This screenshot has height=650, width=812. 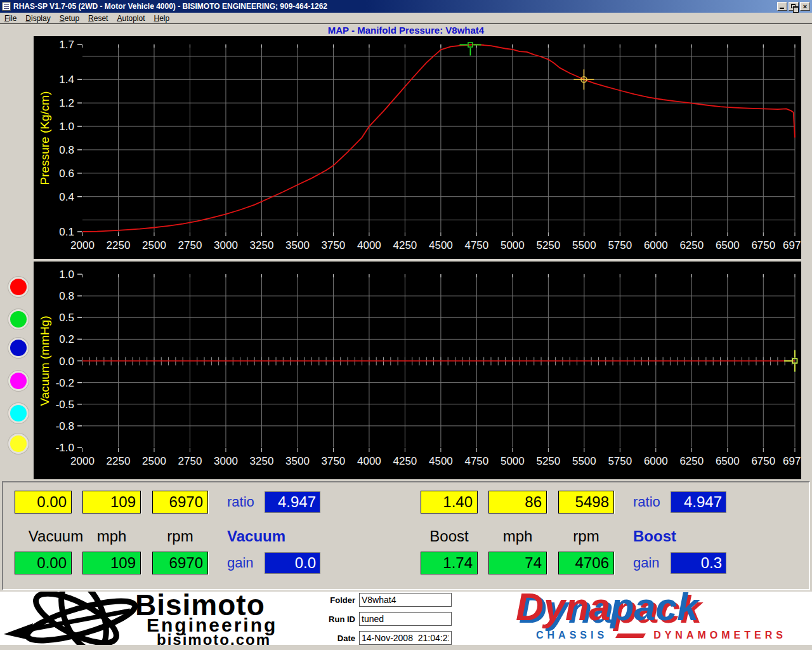 What do you see at coordinates (10, 18) in the screenshot?
I see `menu-item-file: File` at bounding box center [10, 18].